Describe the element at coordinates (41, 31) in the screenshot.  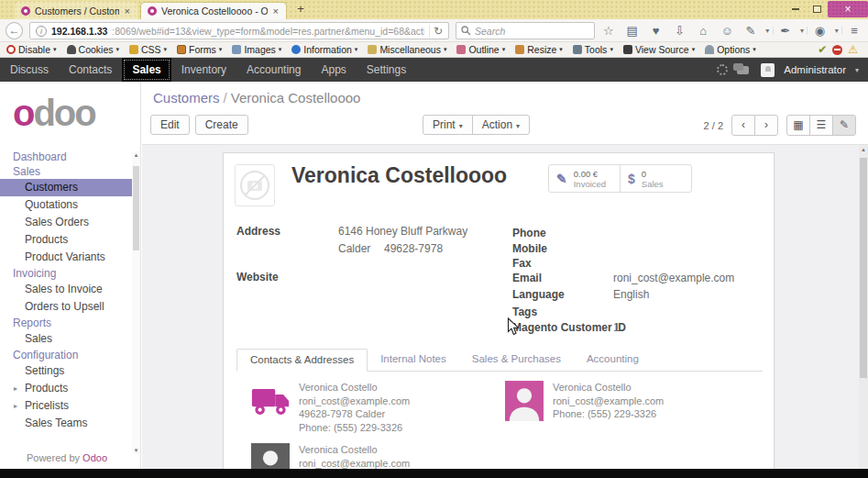
I see `site-info-icon: i` at that location.